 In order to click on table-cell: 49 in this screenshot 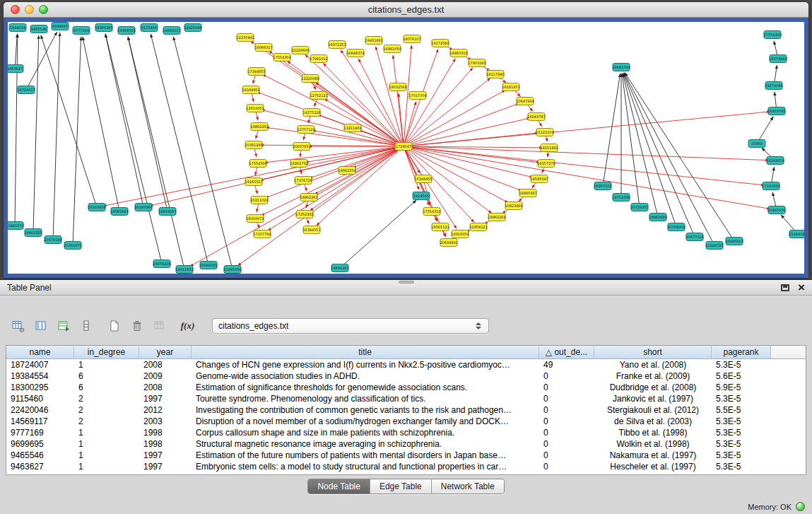, I will do `click(567, 365)`.